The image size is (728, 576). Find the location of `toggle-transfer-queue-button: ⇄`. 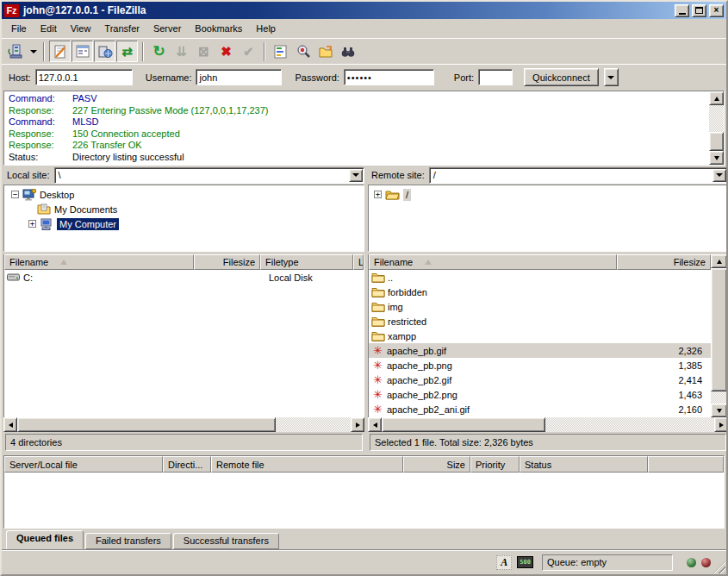

toggle-transfer-queue-button: ⇄ is located at coordinates (128, 52).